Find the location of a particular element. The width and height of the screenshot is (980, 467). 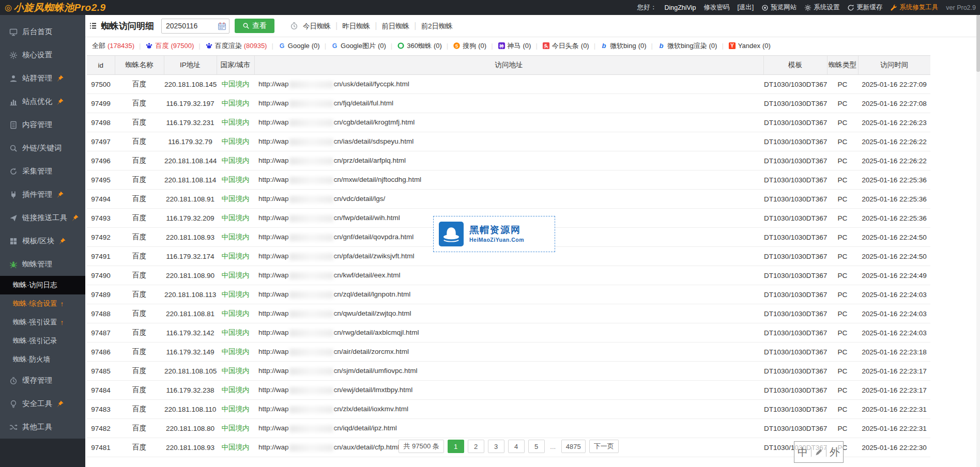

filter-item: GGoogle(0) is located at coordinates (299, 45).